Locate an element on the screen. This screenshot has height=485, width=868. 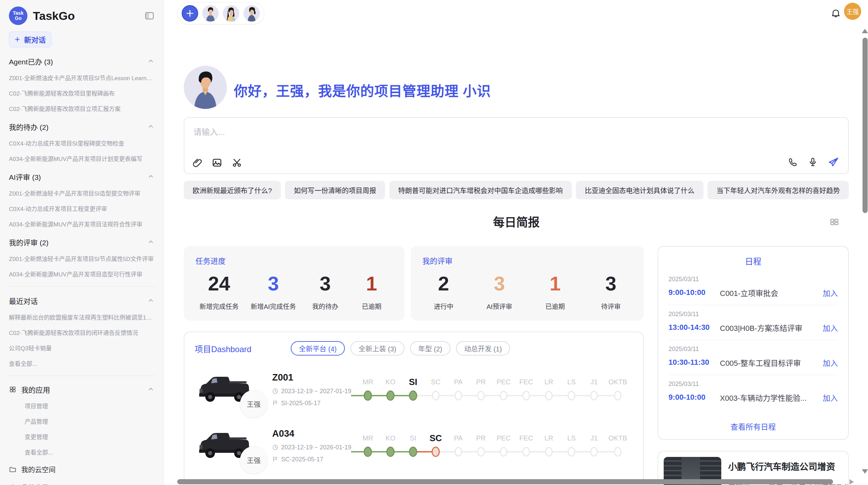
assistant-greeting-avatar is located at coordinates (205, 87).